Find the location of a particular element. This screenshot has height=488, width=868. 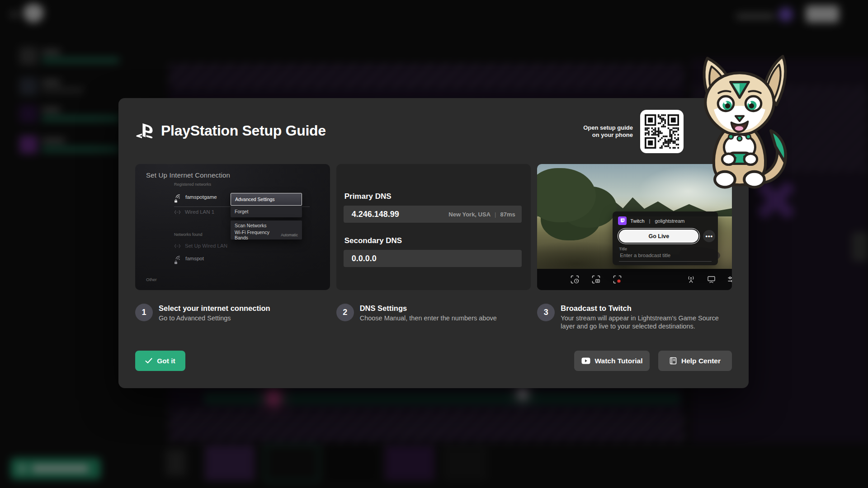

more-options-icon: ••• is located at coordinates (709, 236).